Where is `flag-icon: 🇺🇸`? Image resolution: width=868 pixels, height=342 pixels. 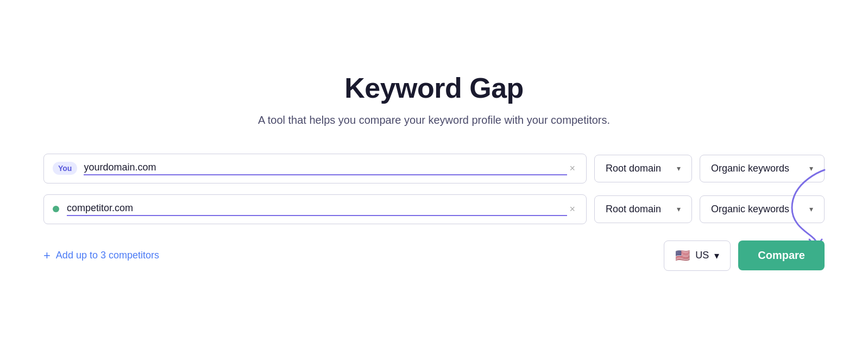
flag-icon: 🇺🇸 is located at coordinates (682, 256).